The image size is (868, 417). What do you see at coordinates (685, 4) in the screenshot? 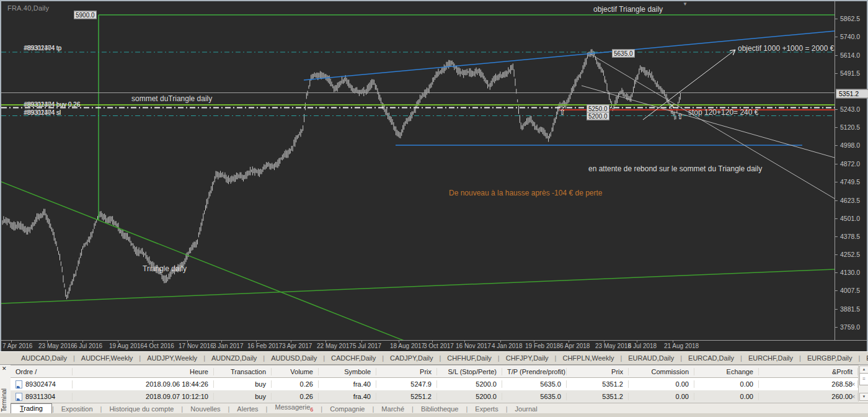
I see `chart-shift-marker: ▼` at bounding box center [685, 4].